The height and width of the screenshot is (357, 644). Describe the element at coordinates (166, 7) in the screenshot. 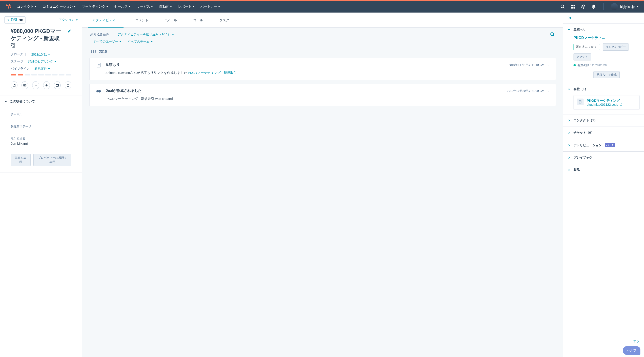

I see `nav-automation: 自動化` at that location.